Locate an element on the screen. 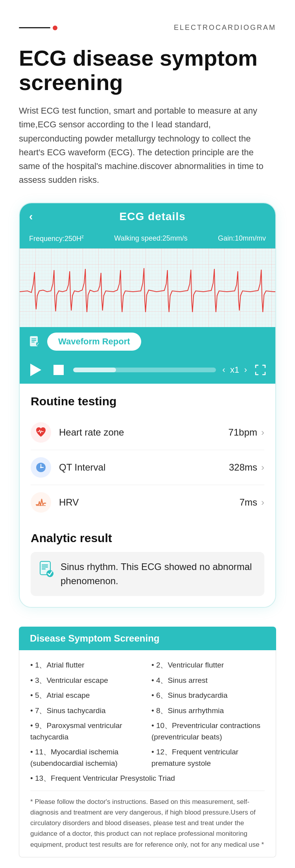 This screenshot has width=295, height=868. heart-rate-icon is located at coordinates (41, 432).